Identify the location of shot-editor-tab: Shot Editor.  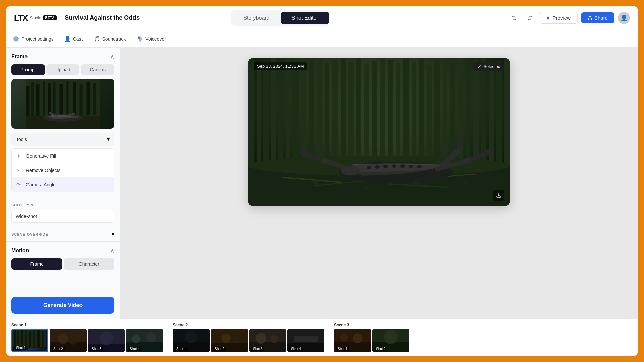
(305, 18).